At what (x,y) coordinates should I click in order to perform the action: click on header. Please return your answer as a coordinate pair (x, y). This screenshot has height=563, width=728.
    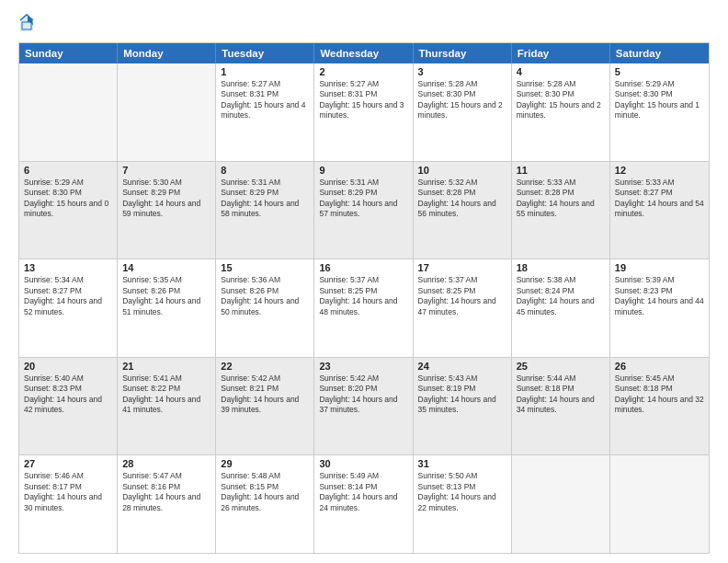
    Looking at the image, I should click on (364, 24).